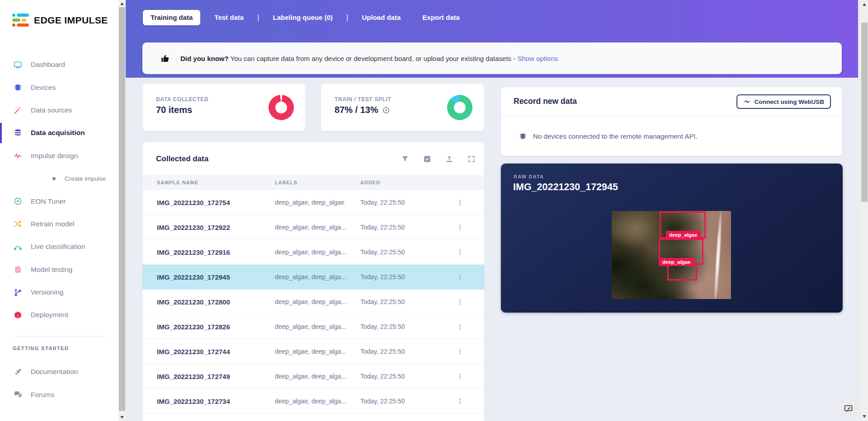 This screenshot has height=421, width=868. I want to click on data-tabs: Training dataTest data|Labeling queue (0…, so click(305, 18).